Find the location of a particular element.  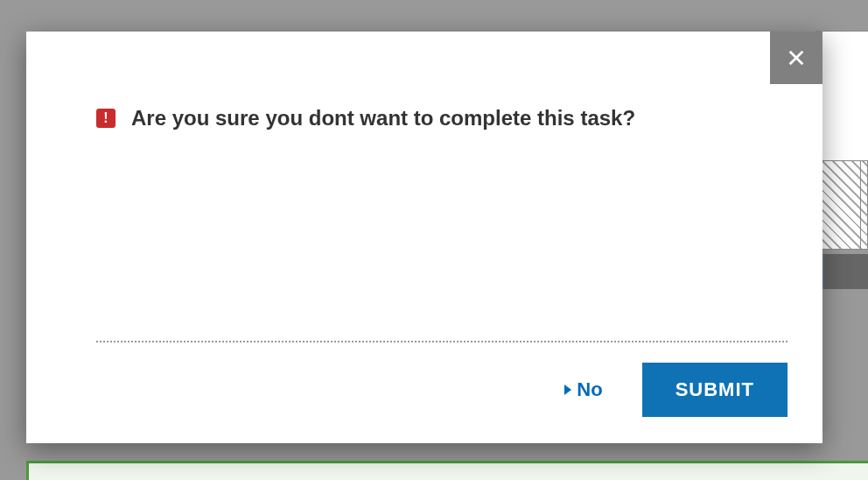

arrow-right-icon is located at coordinates (568, 390).